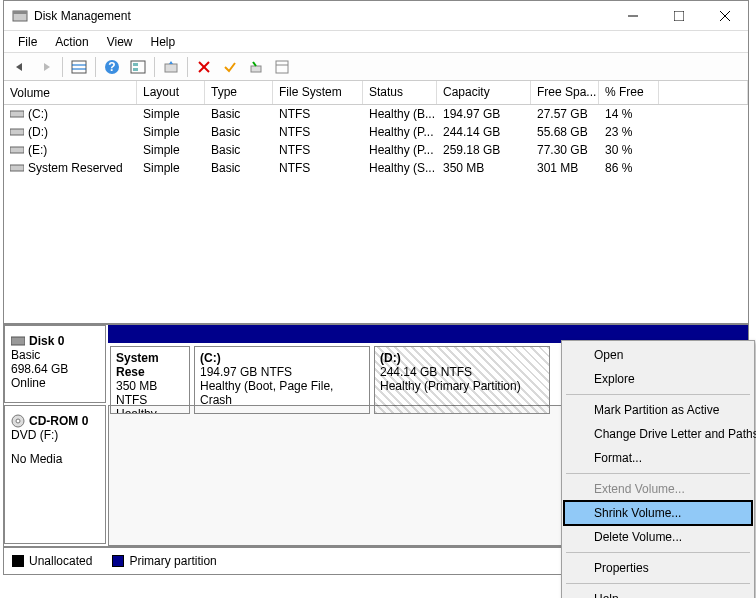 This screenshot has width=756, height=598. I want to click on action1-button, so click(256, 67).